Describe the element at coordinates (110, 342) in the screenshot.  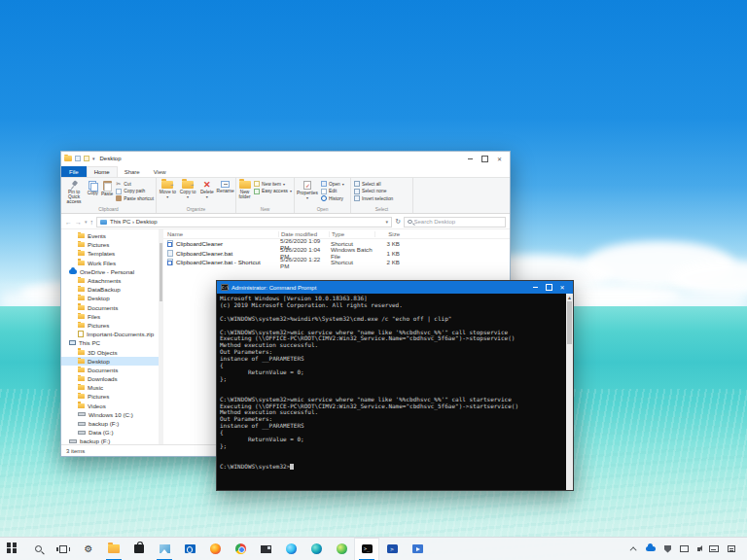
I see `sidebar-item-this-pc: This PC` at that location.